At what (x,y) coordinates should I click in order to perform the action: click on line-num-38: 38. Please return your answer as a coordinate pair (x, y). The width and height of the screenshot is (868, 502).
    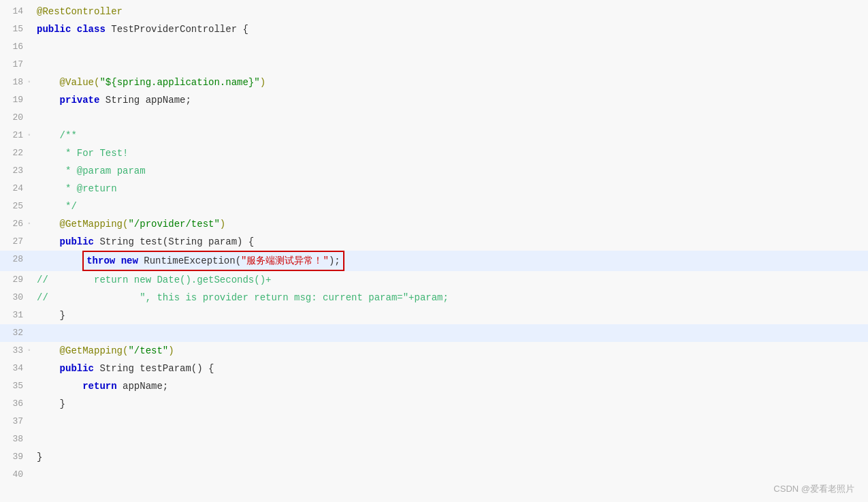
    Looking at the image, I should click on (17, 439).